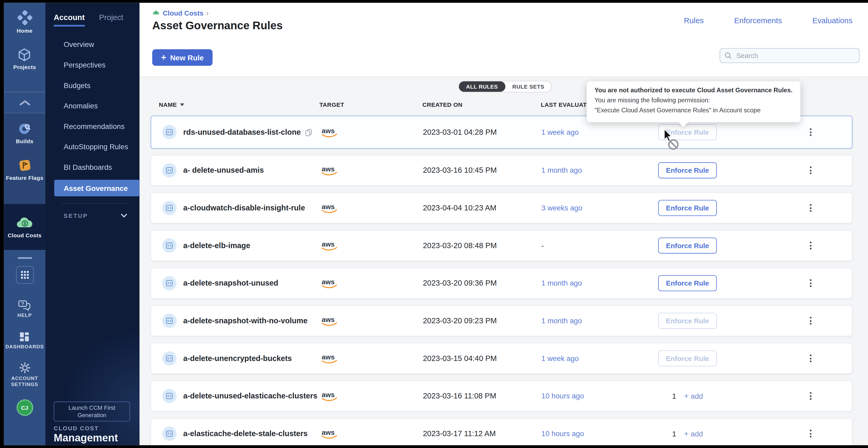 This screenshot has height=448, width=868. What do you see at coordinates (92, 44) in the screenshot?
I see `sidebar-item-overview: Overview` at bounding box center [92, 44].